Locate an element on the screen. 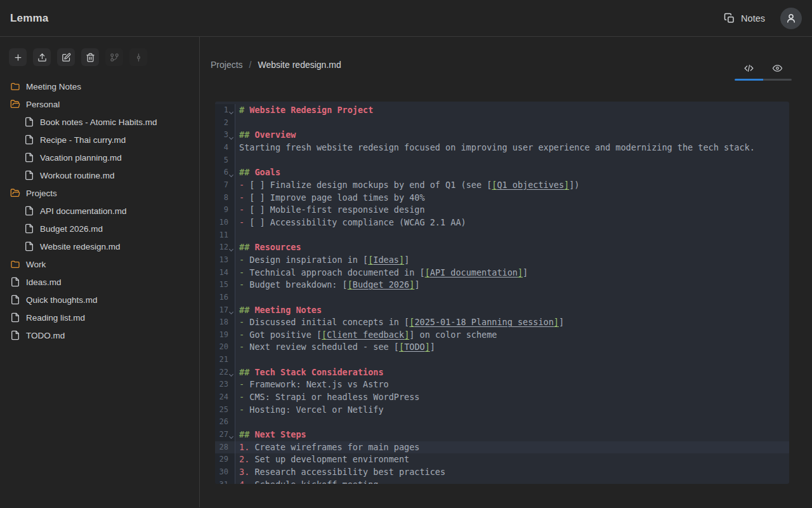 The height and width of the screenshot is (508, 812). tree-item-ideas-md: Ideas.md is located at coordinates (100, 282).